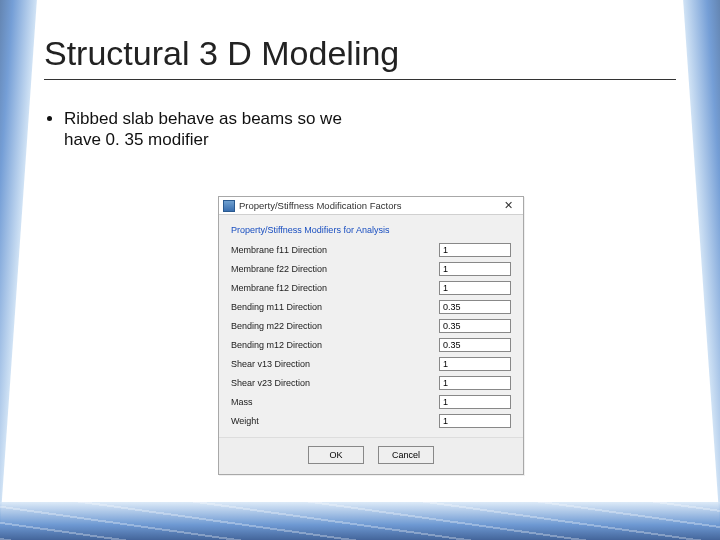 This screenshot has width=720, height=540. What do you see at coordinates (335, 307) in the screenshot?
I see `field-label: Bending m11 Direction` at bounding box center [335, 307].